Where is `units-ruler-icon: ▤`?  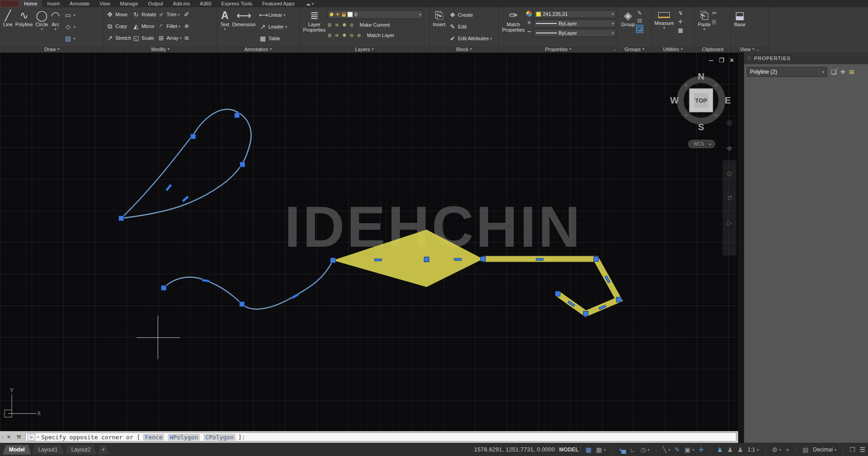
units-ruler-icon: ▤ is located at coordinates (805, 450).